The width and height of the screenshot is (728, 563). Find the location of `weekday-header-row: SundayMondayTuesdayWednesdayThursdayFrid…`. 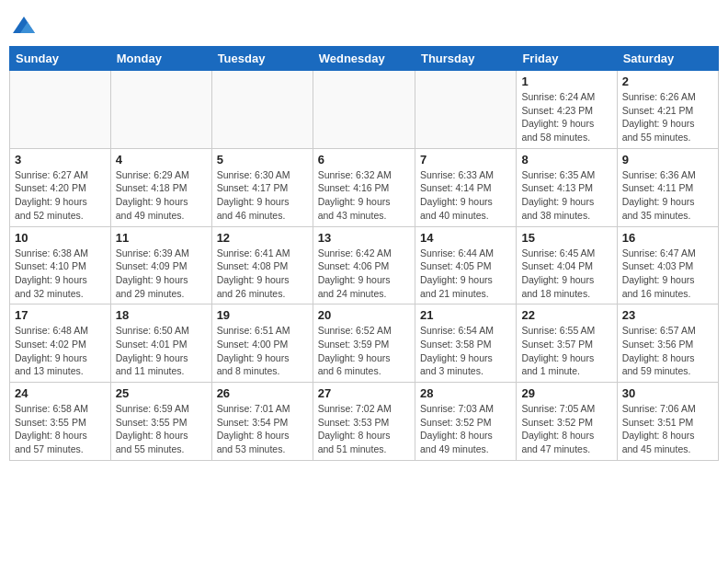

weekday-header-row: SundayMondayTuesdayWednesdayThursdayFrid… is located at coordinates (364, 59).